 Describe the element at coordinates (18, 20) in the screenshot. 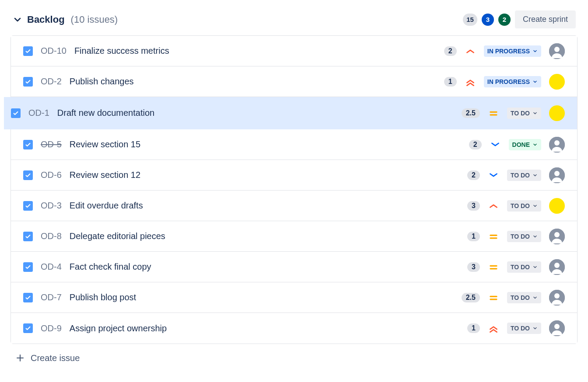

I see `collapse-toggle` at that location.